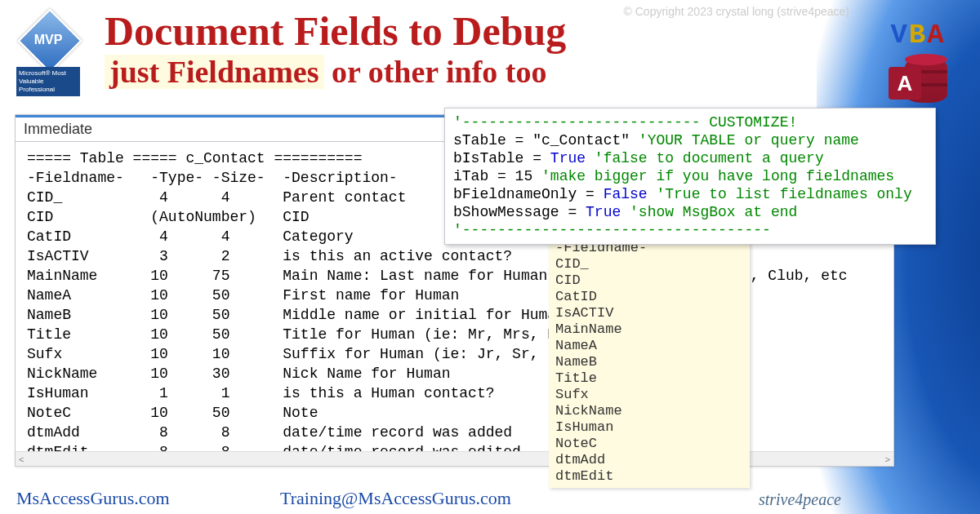  I want to click on title-block: Document Fields to Debug just Fieldnames…, so click(534, 49).